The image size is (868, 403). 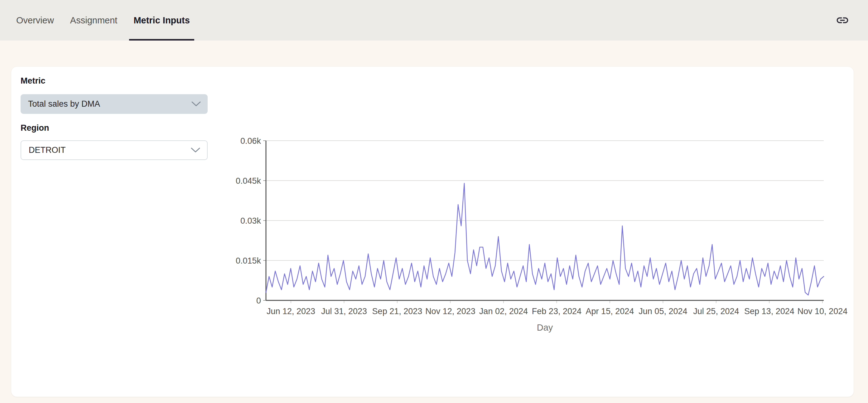 I want to click on tab-assignment-label: Assignment, so click(x=94, y=20).